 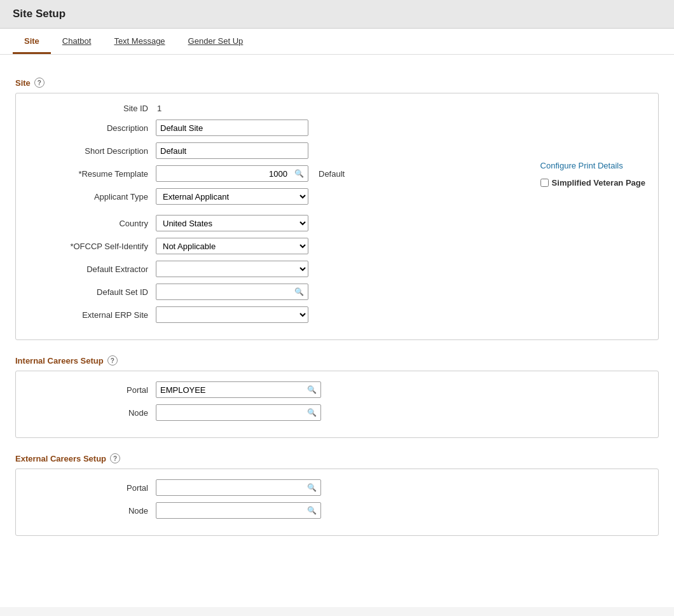 I want to click on internal-portal-search-button: 🔍, so click(x=312, y=390).